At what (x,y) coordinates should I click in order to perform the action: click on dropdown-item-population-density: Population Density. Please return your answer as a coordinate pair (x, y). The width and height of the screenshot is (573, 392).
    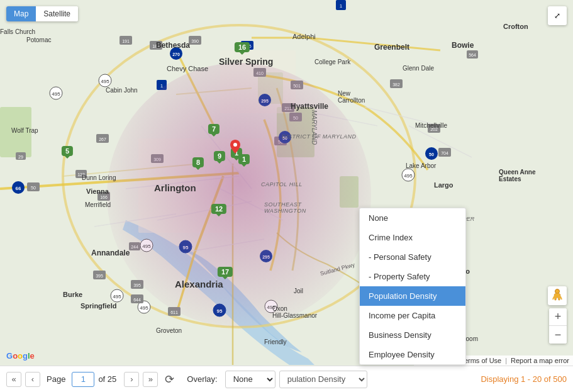
    Looking at the image, I should click on (413, 296).